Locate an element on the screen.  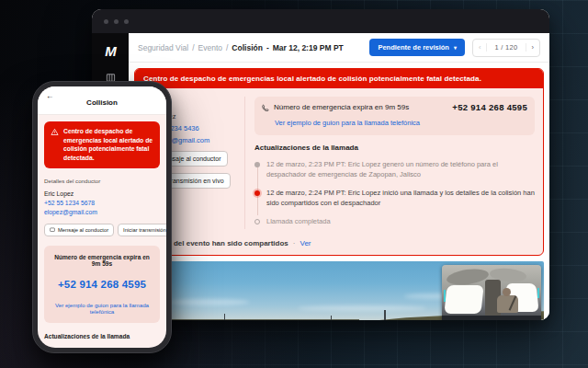
phone-message-label: Mensaje al conductor is located at coordinates (83, 230).